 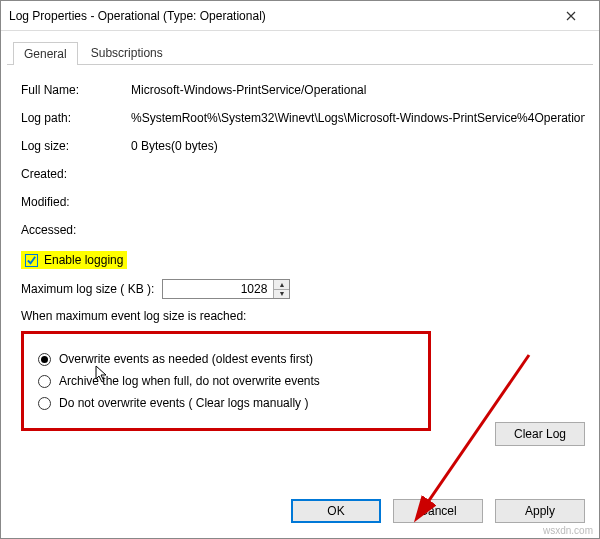 I want to click on accessed-label: Accessed:, so click(x=76, y=230).